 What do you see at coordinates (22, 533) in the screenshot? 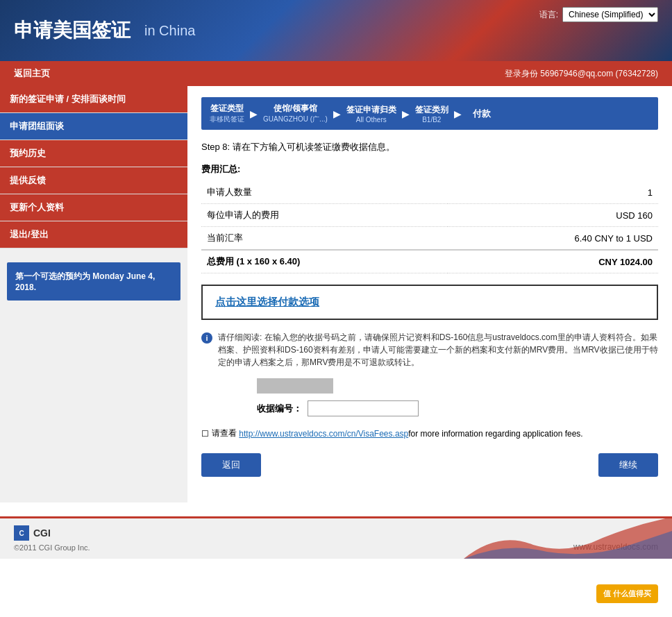
I see `cgi-logo-box: C` at bounding box center [22, 533].